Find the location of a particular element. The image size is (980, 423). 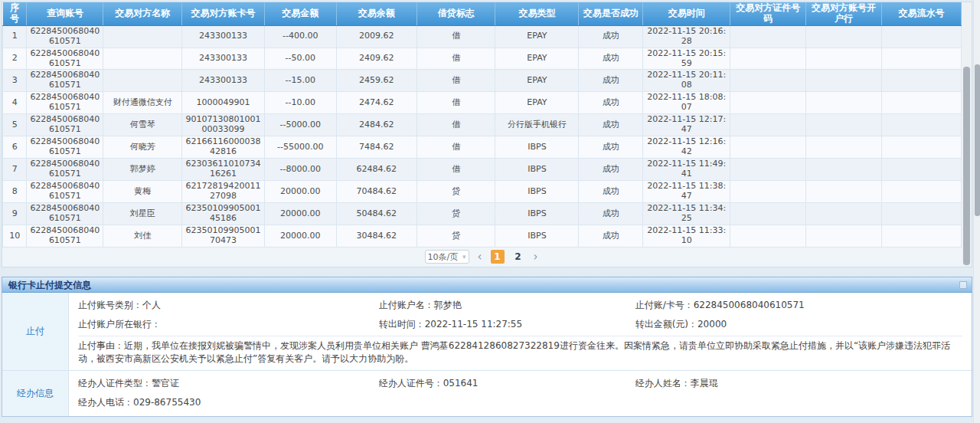

column-header: 交易类型 is located at coordinates (537, 14).